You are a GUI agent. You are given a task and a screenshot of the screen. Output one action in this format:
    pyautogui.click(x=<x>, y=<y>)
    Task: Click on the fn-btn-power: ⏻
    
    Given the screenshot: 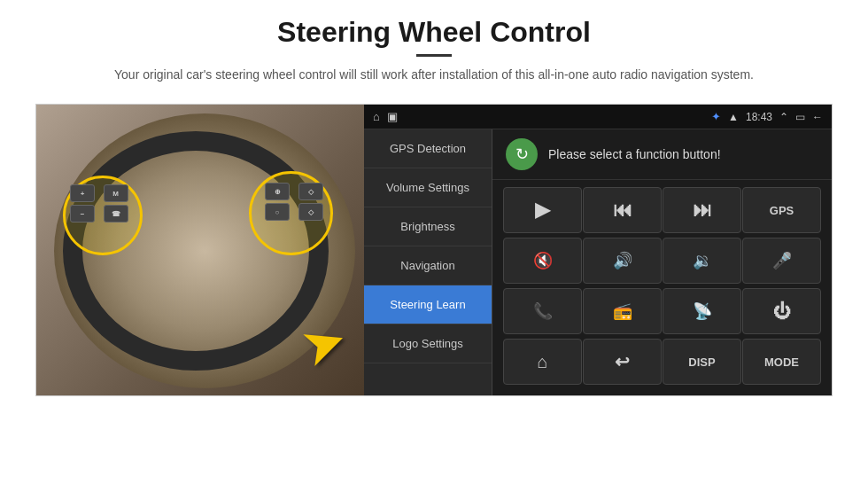 What is the action you would take?
    pyautogui.click(x=781, y=311)
    